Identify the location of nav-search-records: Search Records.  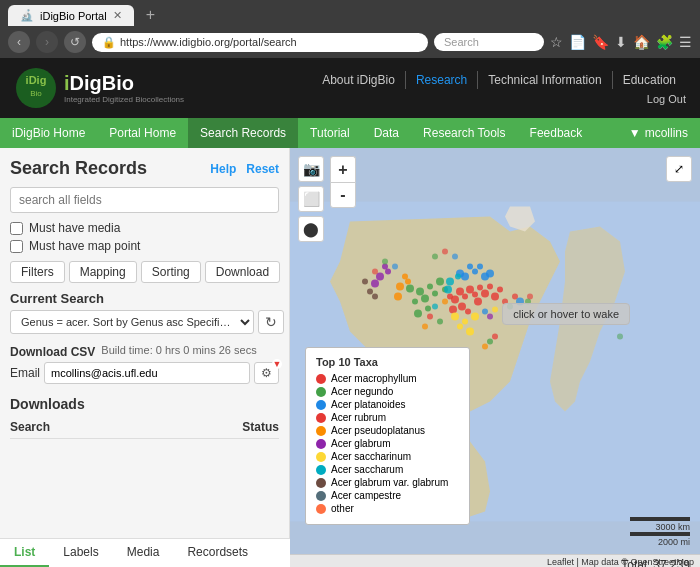
(243, 133).